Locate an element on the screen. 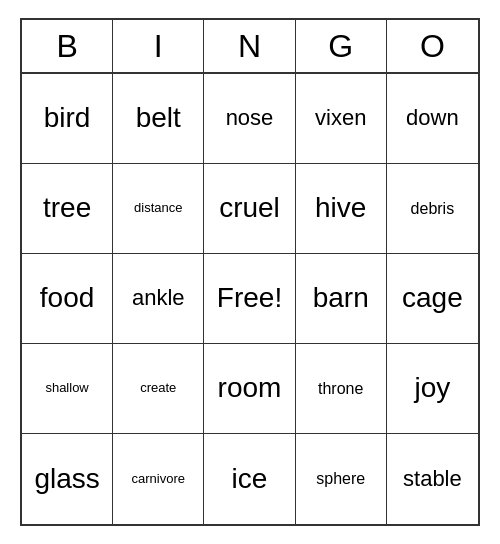  header-letter-g: G is located at coordinates (342, 46).